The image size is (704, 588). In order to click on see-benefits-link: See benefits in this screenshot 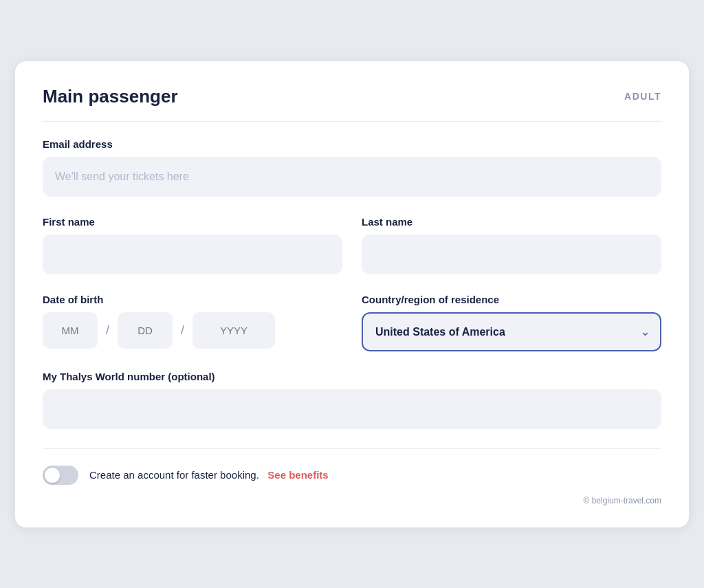, I will do `click(298, 475)`.